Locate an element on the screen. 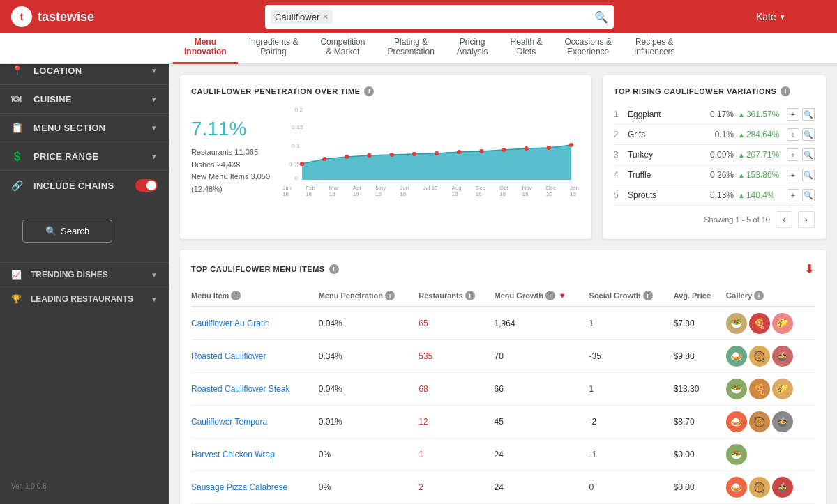 The width and height of the screenshot is (837, 504). tab-occasions-experience: Occasions &Experience is located at coordinates (589, 47).